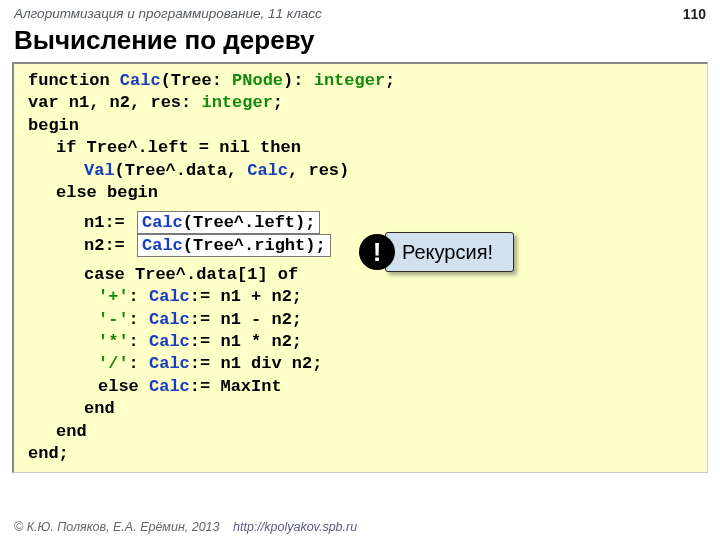 The image size is (720, 540). I want to click on code-line: end;, so click(362, 454).